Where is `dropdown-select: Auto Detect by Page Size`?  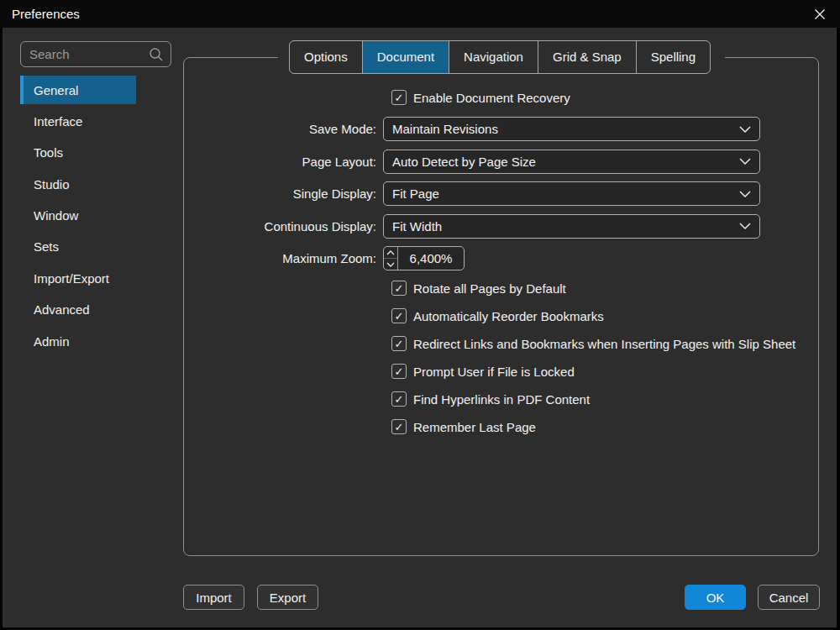
dropdown-select: Auto Detect by Page Size is located at coordinates (571, 161).